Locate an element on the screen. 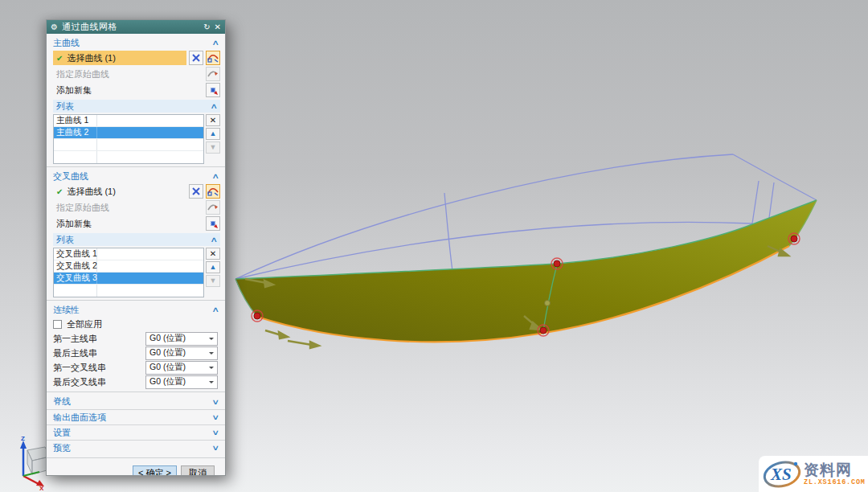 Image resolution: width=868 pixels, height=492 pixels. gear-icon: ⚙ is located at coordinates (55, 27).